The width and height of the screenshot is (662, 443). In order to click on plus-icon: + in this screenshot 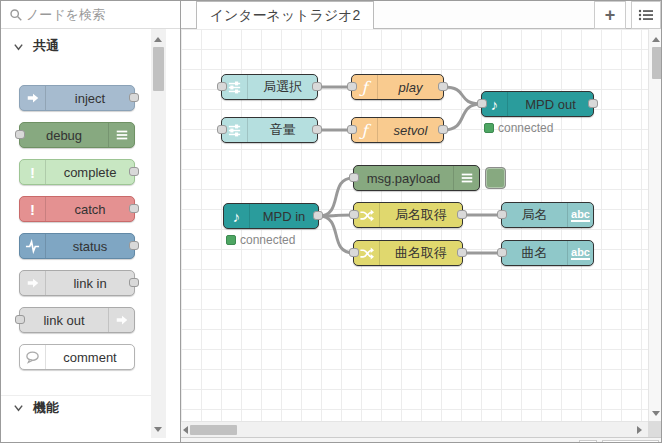, I will do `click(610, 16)`.